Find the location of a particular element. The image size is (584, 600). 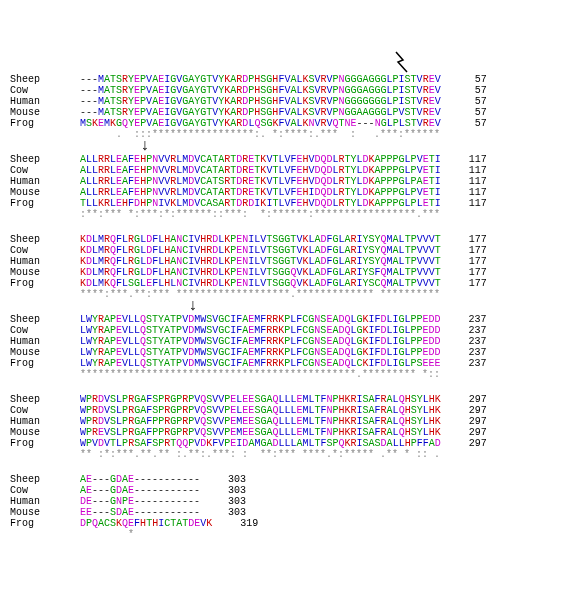

sequence: MSKEMKGQYEPVAEIGVGAYGTVYKARDLQSGKFVALKNV… is located at coordinates (260, 124).